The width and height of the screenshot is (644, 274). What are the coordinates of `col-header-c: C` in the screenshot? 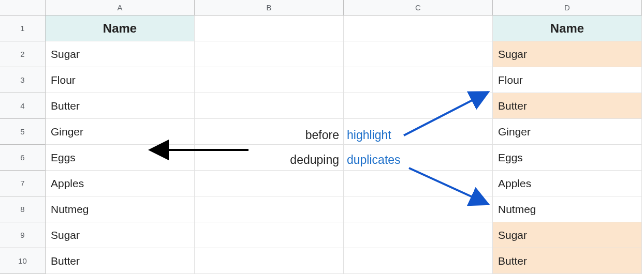 It's located at (418, 8).